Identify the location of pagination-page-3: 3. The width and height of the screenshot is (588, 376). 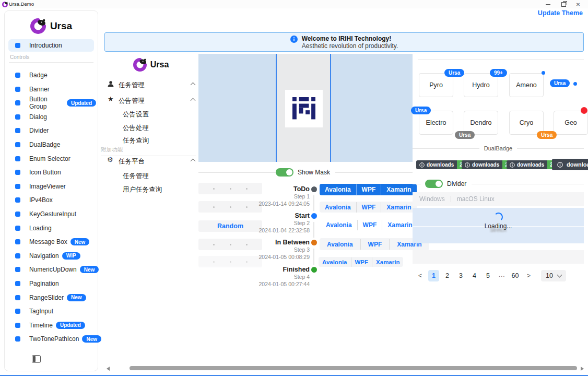
(461, 276).